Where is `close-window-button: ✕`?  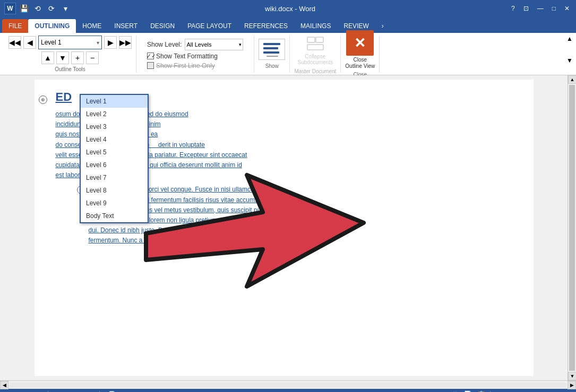 close-window-button: ✕ is located at coordinates (567, 8).